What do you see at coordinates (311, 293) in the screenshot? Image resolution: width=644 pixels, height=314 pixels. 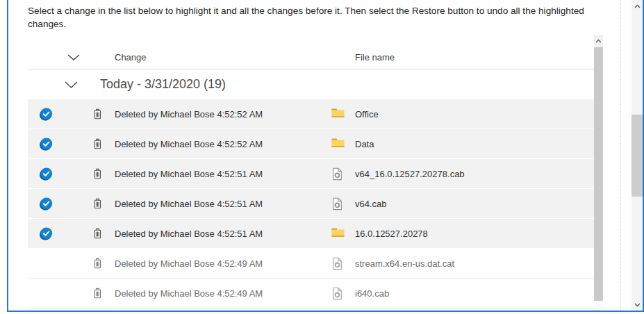 I see `table-row: Deleted by Michael Bose 4:52:49 AM i640.…` at bounding box center [311, 293].